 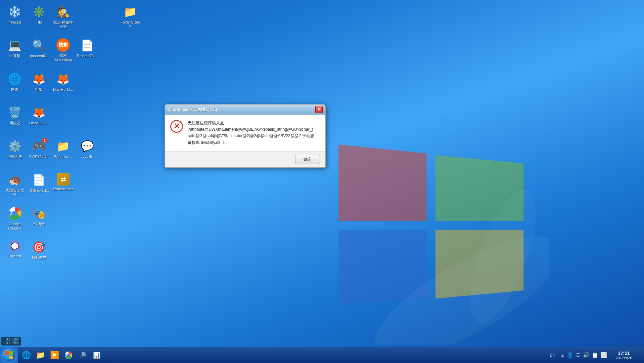 What do you see at coordinates (322, 355) in the screenshot?
I see `taskbar: 🌐 📁 ▶️ 🔎 📊 EN ▲` at bounding box center [322, 355].